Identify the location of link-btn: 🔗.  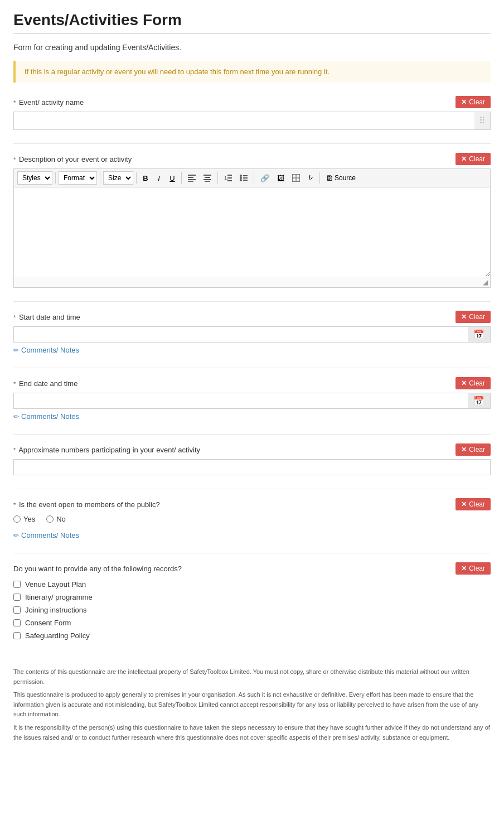
(265, 178).